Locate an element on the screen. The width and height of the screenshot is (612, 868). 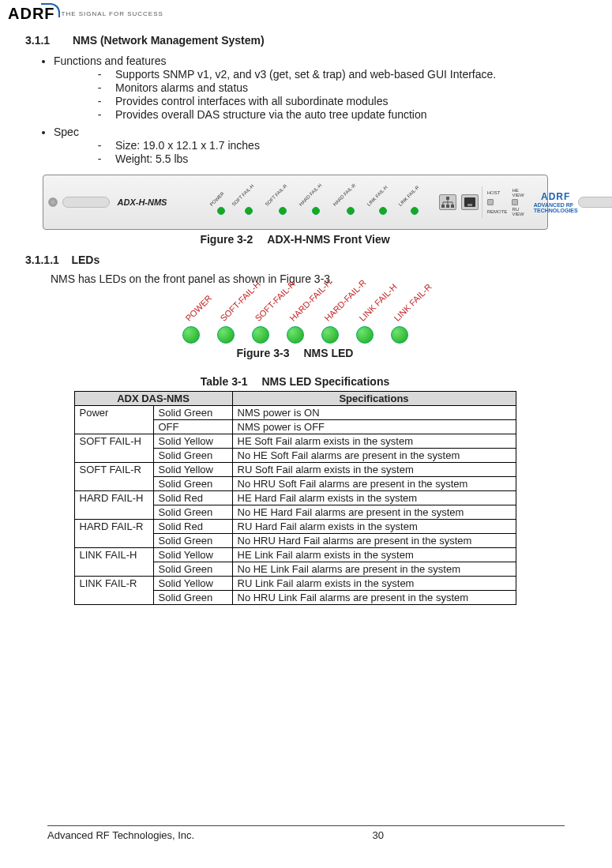
front-panel-diagram: ADX-H-NMS POWER SOFT FAIL-H SOFT FAIL-R … is located at coordinates (295, 202).